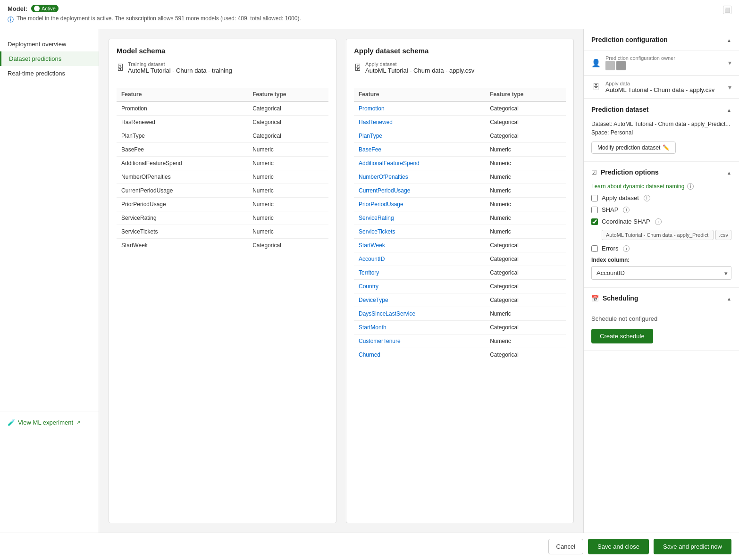 This screenshot has width=739, height=560. What do you see at coordinates (664, 58) in the screenshot?
I see `owner-label: Prediction configuration owner` at bounding box center [664, 58].